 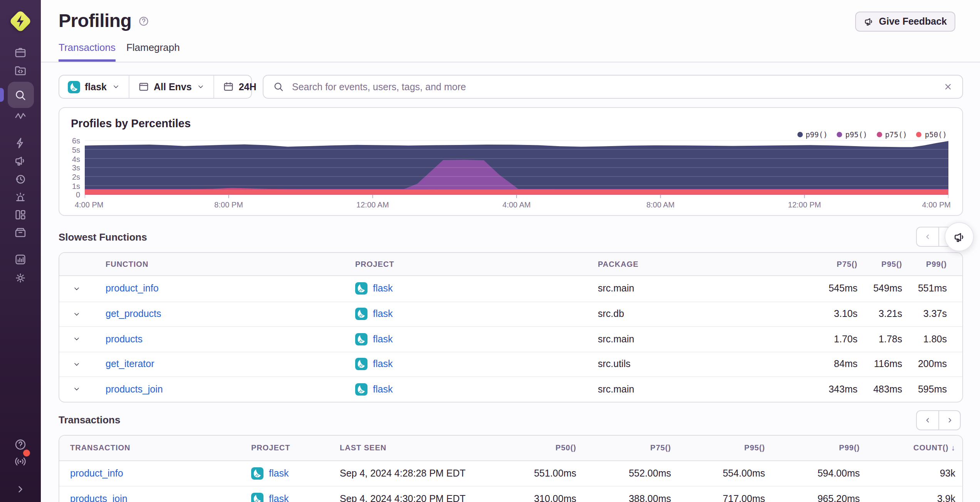 I want to click on function-link: product_info, so click(x=132, y=289).